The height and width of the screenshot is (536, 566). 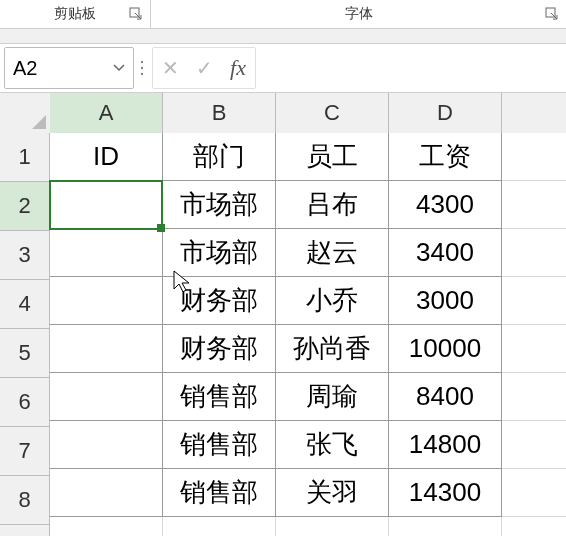 What do you see at coordinates (308, 445) in the screenshot?
I see `table-row: 销售部 张飞 14800` at bounding box center [308, 445].